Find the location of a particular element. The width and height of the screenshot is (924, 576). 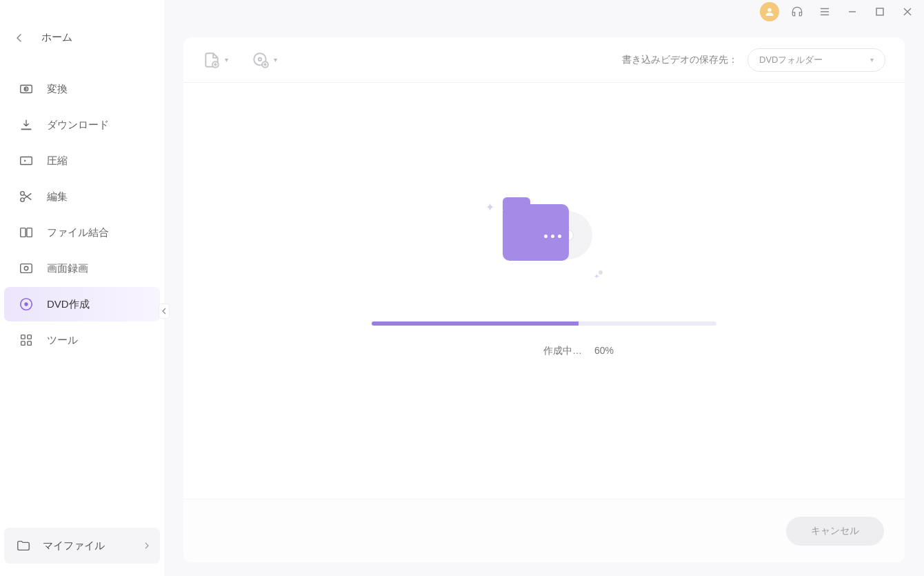

nav-label: ツール is located at coordinates (62, 341).